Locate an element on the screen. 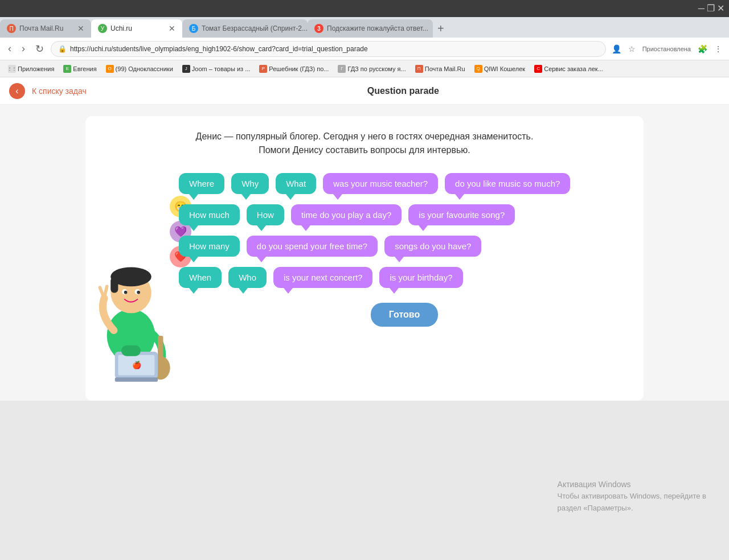 The width and height of the screenshot is (729, 560). close-button: ✕ is located at coordinates (721, 9).